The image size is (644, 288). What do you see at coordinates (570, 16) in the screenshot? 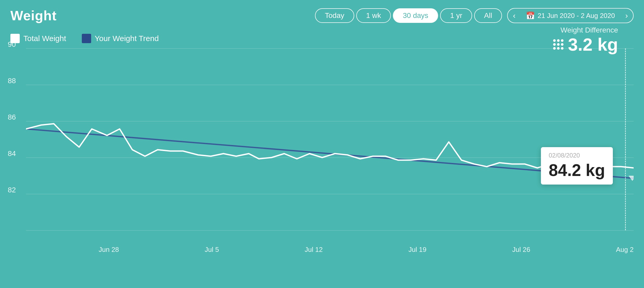
I see `date-range: 📅 21 Jun 2020 - 2 Aug 2020` at bounding box center [570, 16].